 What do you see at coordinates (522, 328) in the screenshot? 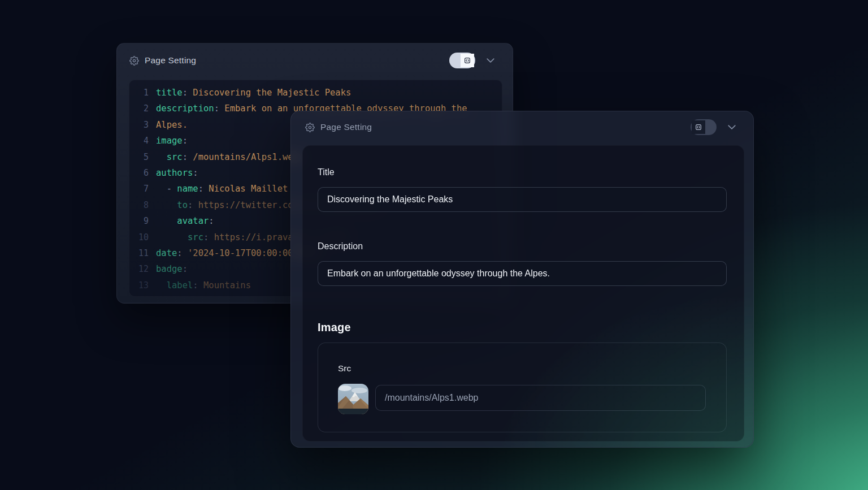
I see `image-section-heading: Image` at bounding box center [522, 328].